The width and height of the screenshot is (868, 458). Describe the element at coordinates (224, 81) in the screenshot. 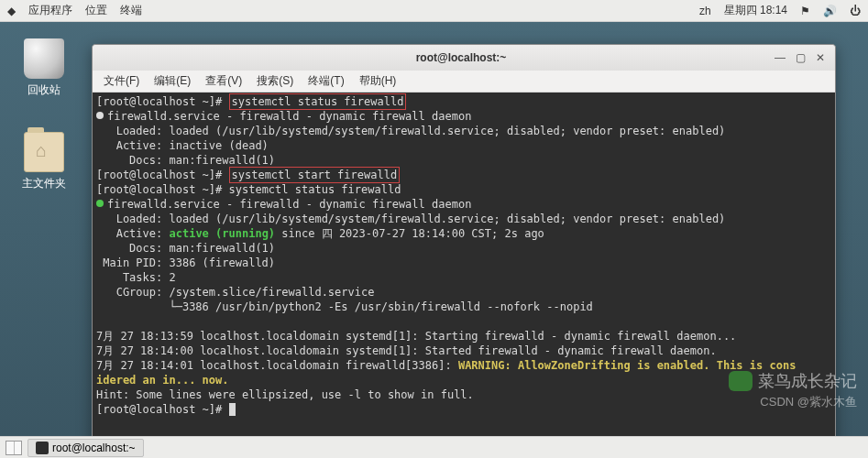

I see `menu-view: 查看(V)` at that location.